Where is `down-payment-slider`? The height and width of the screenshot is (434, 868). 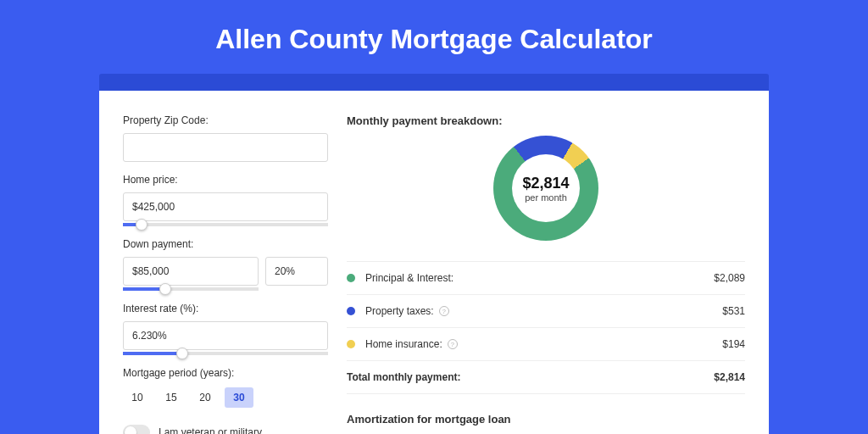
down-payment-slider is located at coordinates (191, 289).